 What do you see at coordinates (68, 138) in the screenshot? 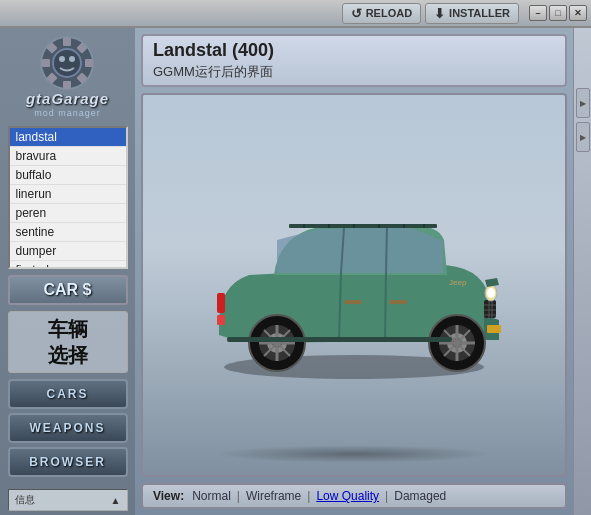
I see `vehicle-list-item: landstal` at bounding box center [68, 138].